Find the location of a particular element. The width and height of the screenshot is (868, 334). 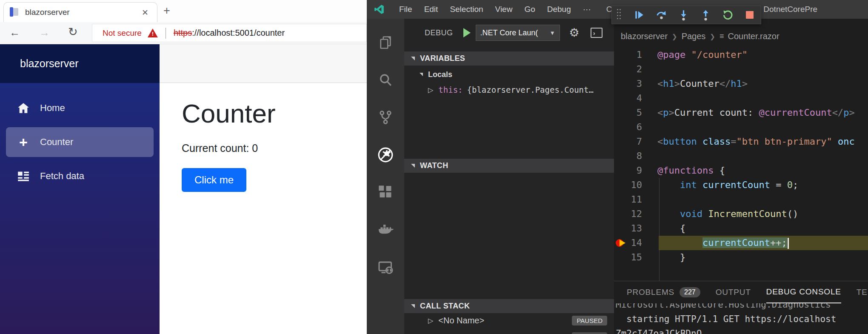

code-line: 1@page "/counter" is located at coordinates (741, 55).